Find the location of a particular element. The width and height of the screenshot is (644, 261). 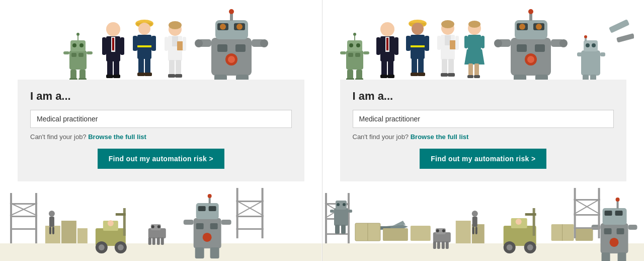

left-job-input is located at coordinates (161, 119).